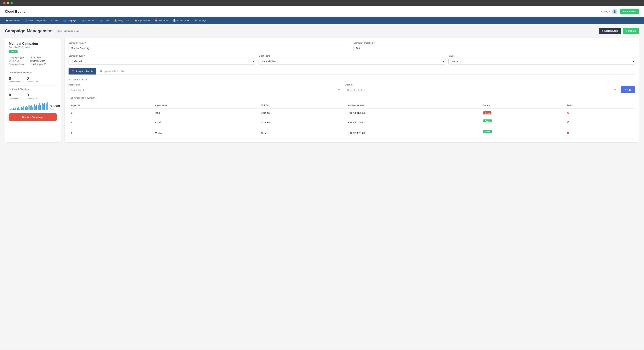 This screenshot has height=350, width=644. Describe the element at coordinates (413, 113) in the screenshot. I see `cell-contact: +91 7854125896` at that location.